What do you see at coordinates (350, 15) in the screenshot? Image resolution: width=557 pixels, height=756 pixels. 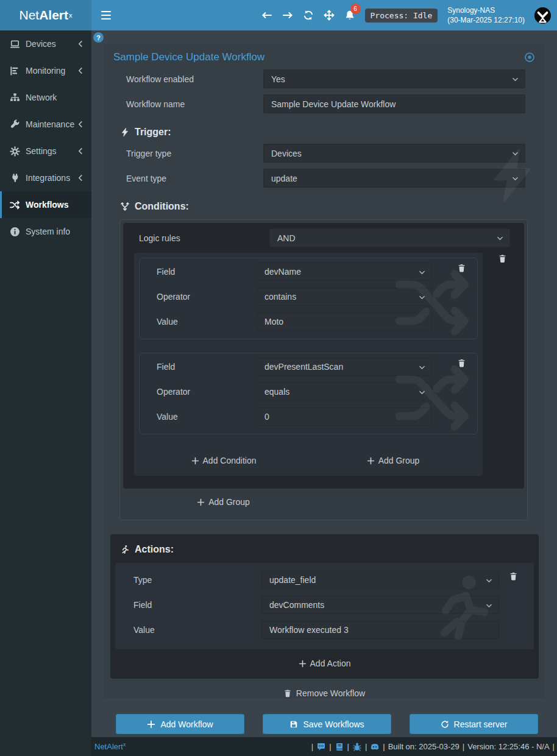 I see `notifications-bell: 6` at bounding box center [350, 15].